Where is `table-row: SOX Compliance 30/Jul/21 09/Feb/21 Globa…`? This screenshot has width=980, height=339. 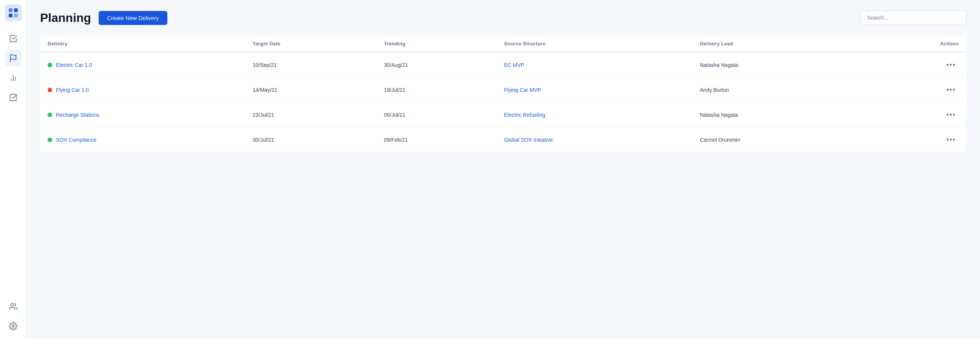
table-row: SOX Compliance 30/Jul/21 09/Feb/21 Globa… is located at coordinates (503, 140).